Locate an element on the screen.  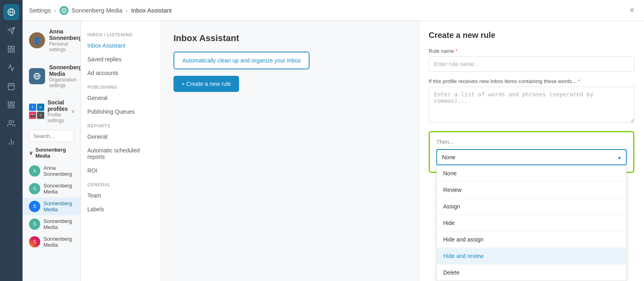
profile-item-0: A Anna Sonnenberg is located at coordinates (52, 171).